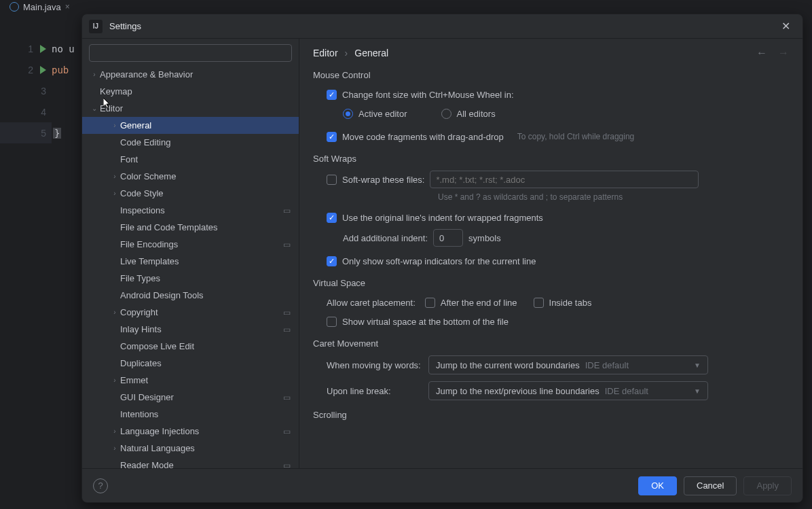  What do you see at coordinates (190, 75) in the screenshot?
I see `tree-item-appearance-behavior: ›Appearance & Behavior` at bounding box center [190, 75].